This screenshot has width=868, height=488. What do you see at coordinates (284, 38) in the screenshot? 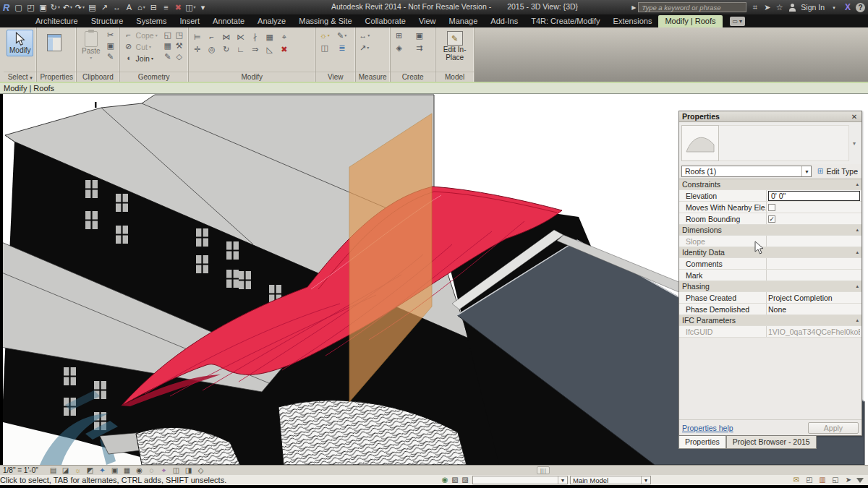
I see `pin-icon: ⌖` at bounding box center [284, 38].